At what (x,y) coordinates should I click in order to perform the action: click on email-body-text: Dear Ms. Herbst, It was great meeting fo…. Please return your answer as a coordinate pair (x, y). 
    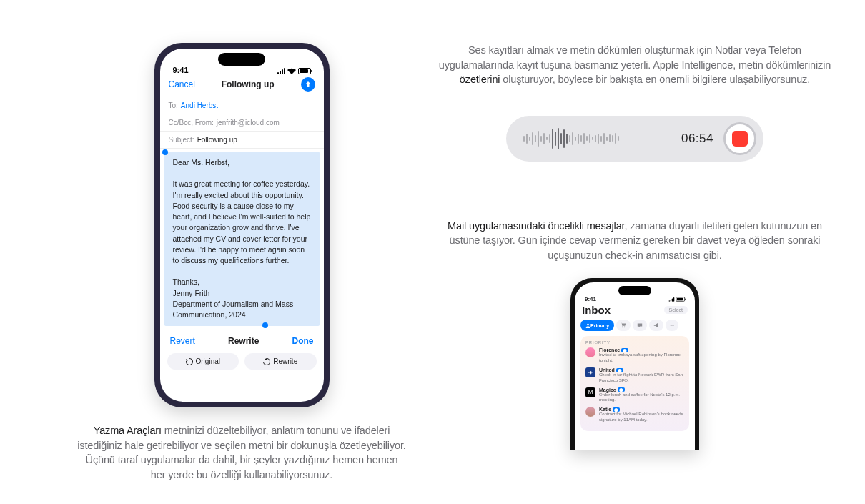
    Looking at the image, I should click on (243, 239).